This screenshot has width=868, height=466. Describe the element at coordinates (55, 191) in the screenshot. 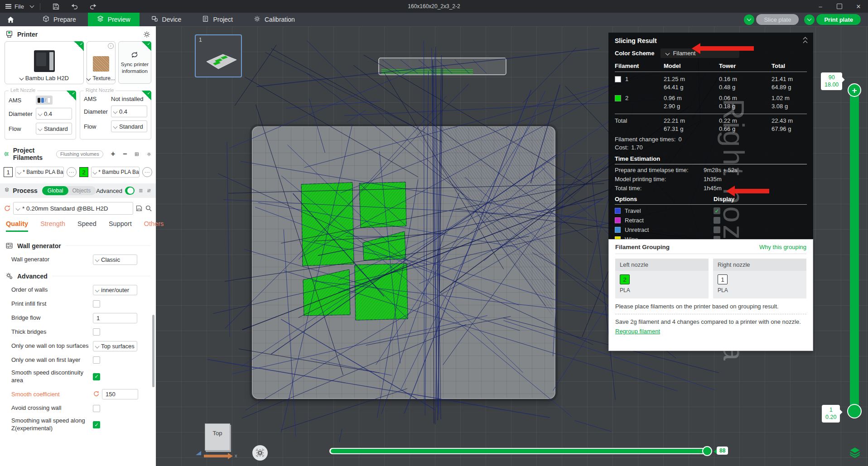

I see `scope-global-tab: Global` at that location.